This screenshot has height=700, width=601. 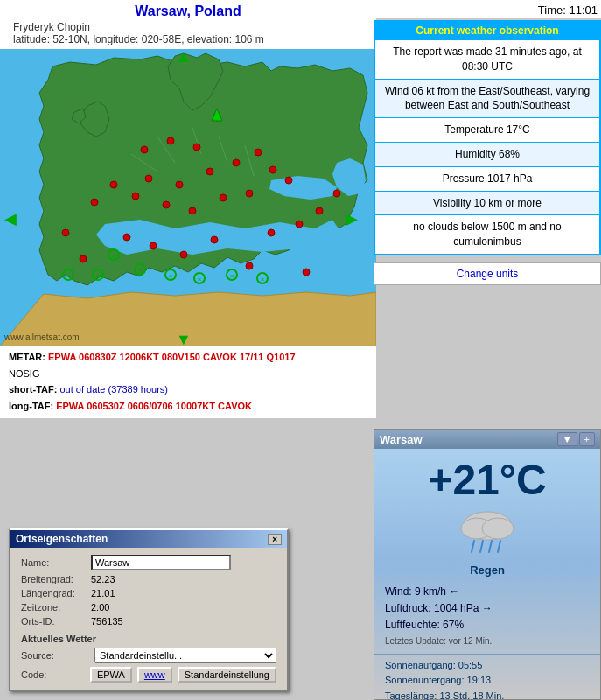 I want to click on dialog-close-button: ×, so click(x=275, y=539).